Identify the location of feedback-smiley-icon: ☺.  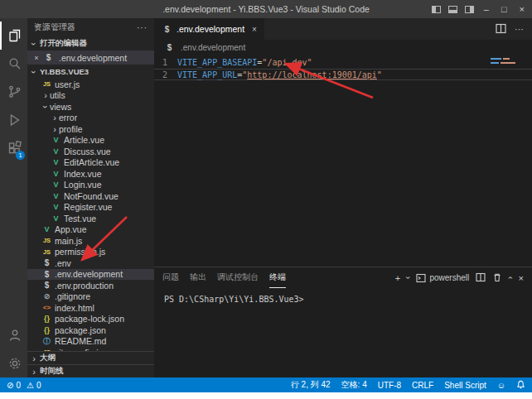
(501, 386).